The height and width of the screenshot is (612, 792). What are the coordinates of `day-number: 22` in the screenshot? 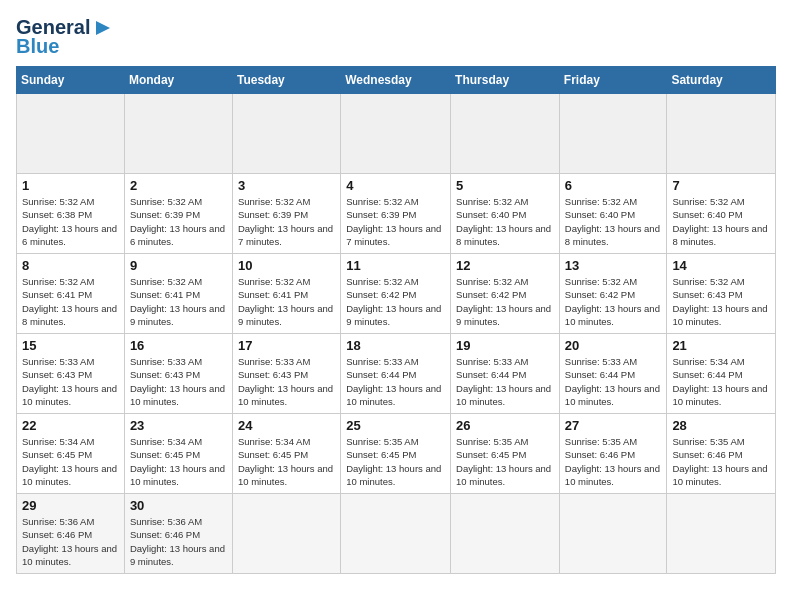 It's located at (70, 426).